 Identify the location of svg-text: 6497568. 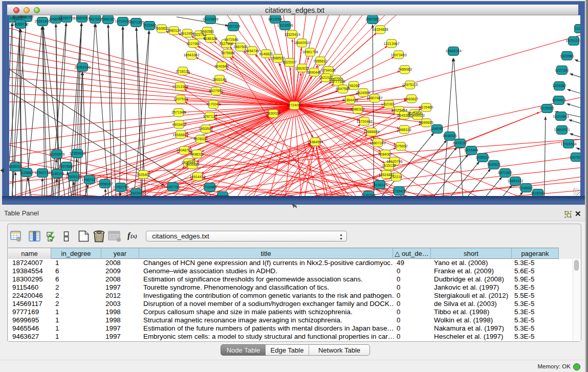
(343, 89).